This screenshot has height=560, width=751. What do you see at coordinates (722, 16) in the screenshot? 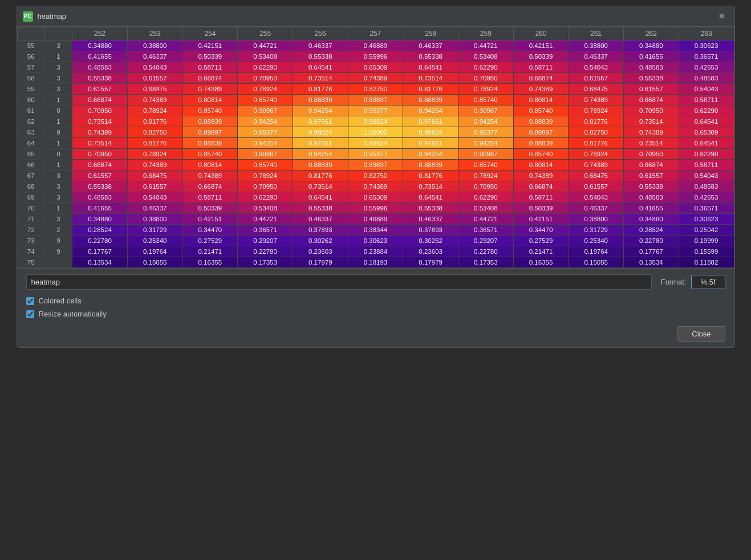
I see `window-close-button: ✕` at bounding box center [722, 16].